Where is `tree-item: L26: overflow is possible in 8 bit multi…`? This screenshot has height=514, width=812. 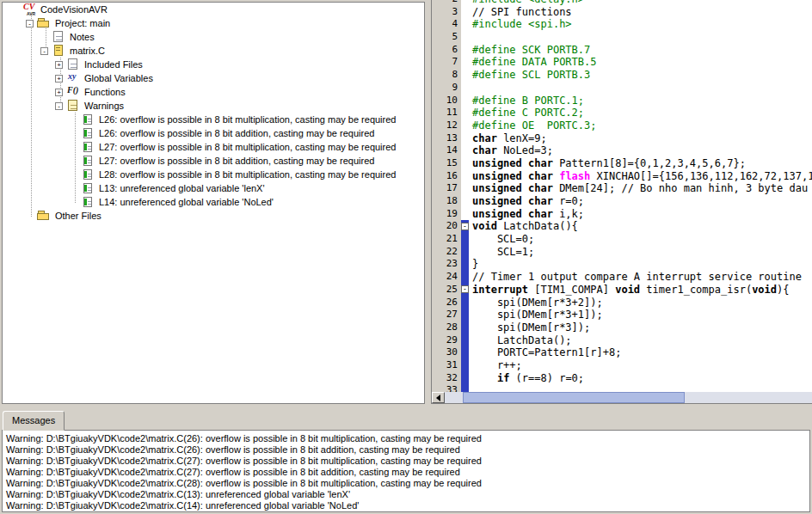 tree-item: L26: overflow is possible in 8 bit multi… is located at coordinates (213, 119).